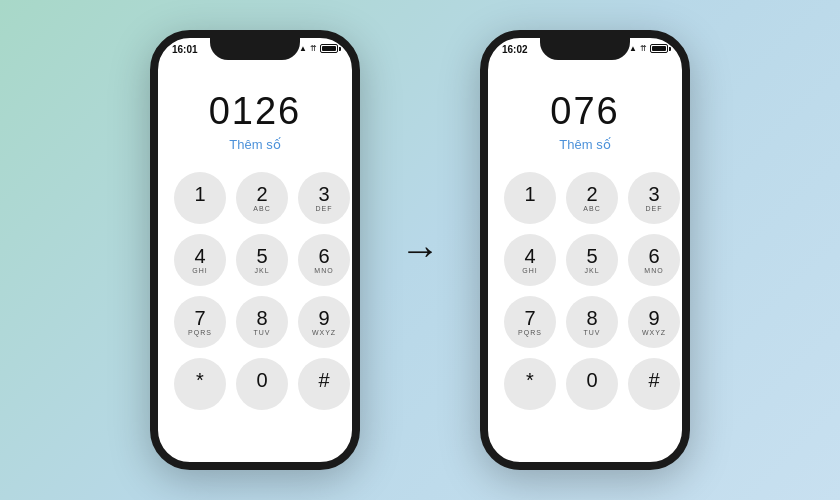 The image size is (840, 500). What do you see at coordinates (420, 250) in the screenshot?
I see `arrow-container: →` at bounding box center [420, 250].